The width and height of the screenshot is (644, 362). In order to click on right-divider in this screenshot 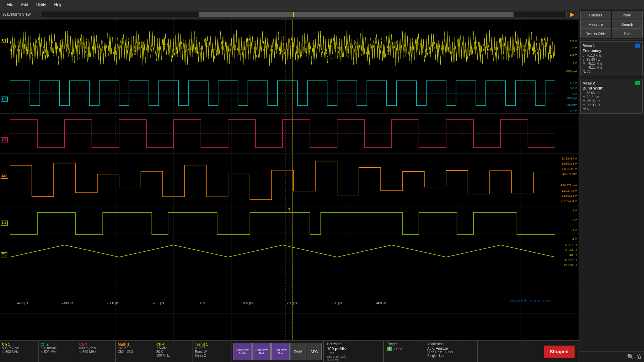, I will do `click(611, 40)`.